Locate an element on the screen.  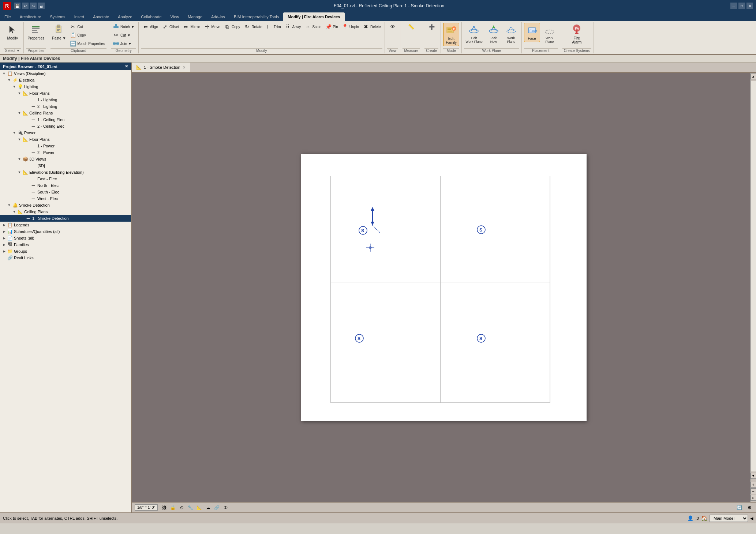
trim-button: ⊢Trim is located at coordinates (274, 27).